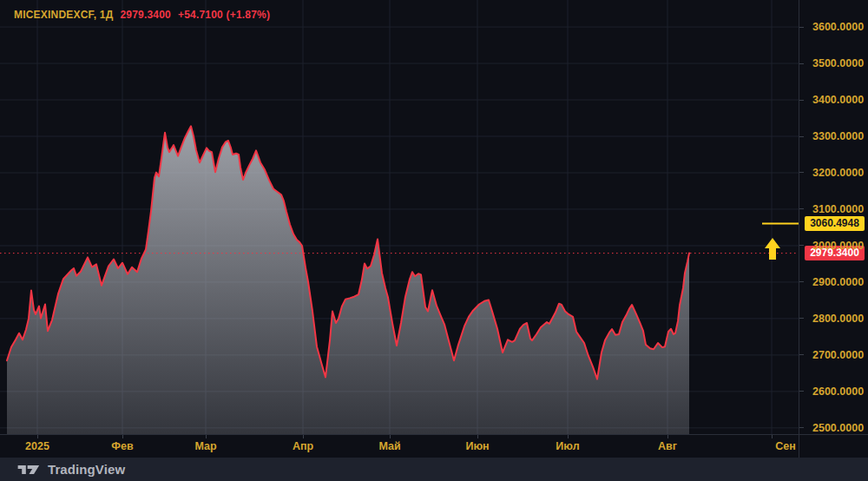  I want to click on symbol-legend: MICEXINDEXCF, 1Д 2979.3400 +54.7100 (+1.…, so click(142, 15).